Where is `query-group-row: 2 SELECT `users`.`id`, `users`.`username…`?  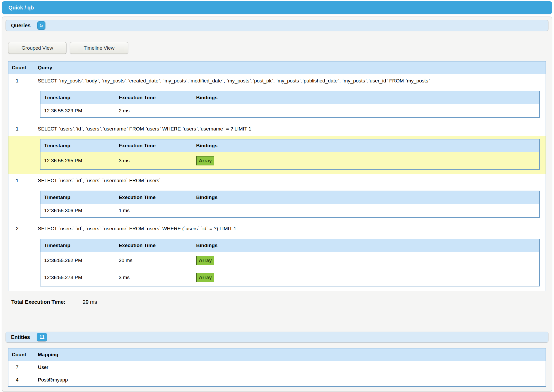 query-group-row: 2 SELECT `users`.`id`, `users`.`username… is located at coordinates (277, 229).